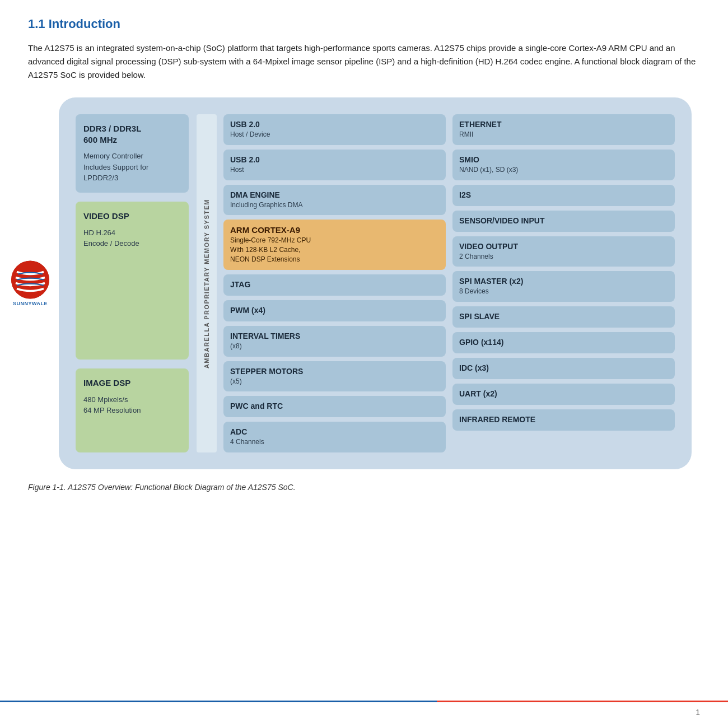 The image size is (728, 728). What do you see at coordinates (132, 134) in the screenshot?
I see `ddr-title: DDR3 / DDR3L600 MHz` at bounding box center [132, 134].